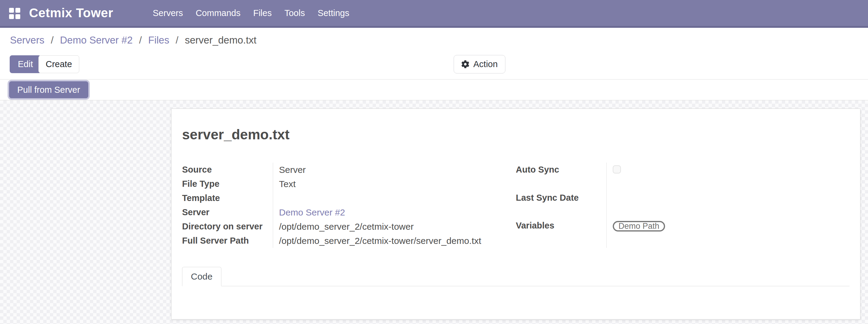 The image size is (868, 324). I want to click on field-label-template: Template, so click(227, 198).